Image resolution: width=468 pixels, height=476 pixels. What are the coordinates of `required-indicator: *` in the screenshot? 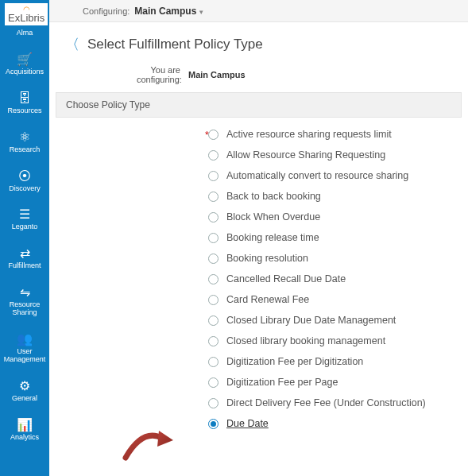 It's located at (207, 135).